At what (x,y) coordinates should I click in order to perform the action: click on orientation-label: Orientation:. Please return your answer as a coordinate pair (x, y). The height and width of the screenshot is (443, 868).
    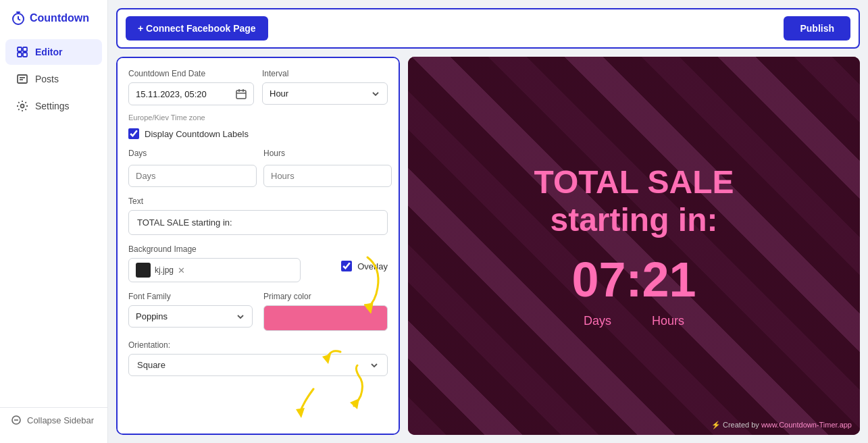
    Looking at the image, I should click on (258, 345).